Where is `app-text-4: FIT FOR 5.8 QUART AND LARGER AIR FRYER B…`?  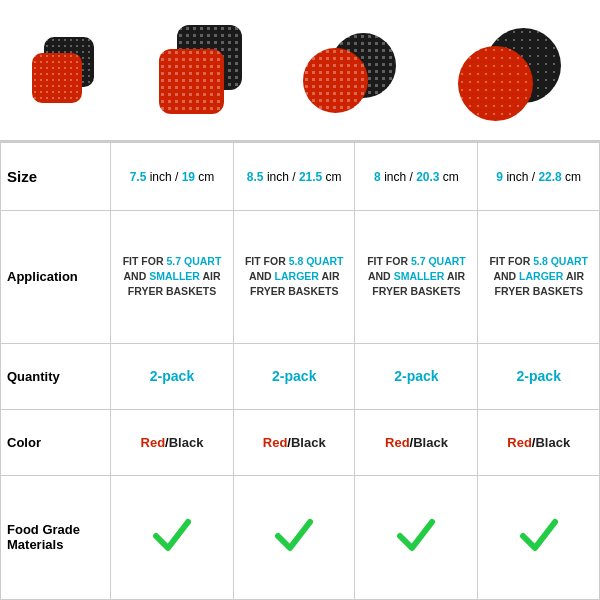
app-text-4: FIT FOR 5.8 QUART AND LARGER AIR FRYER B… is located at coordinates (538, 277).